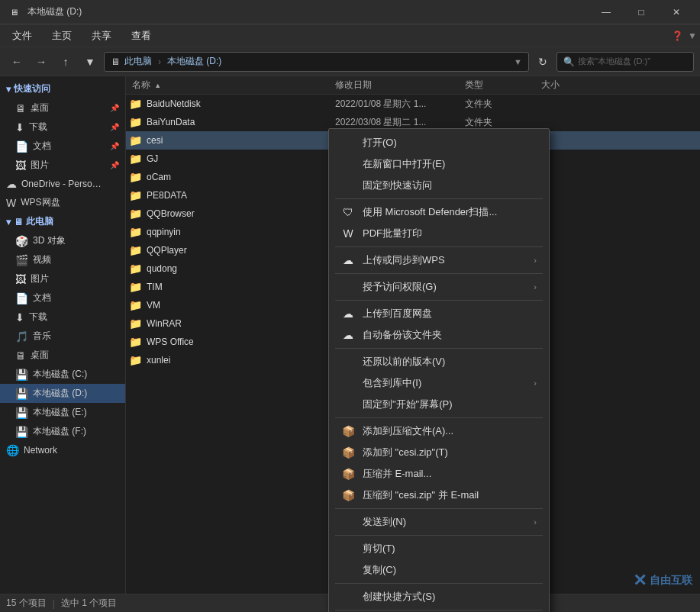 This screenshot has height=612, width=700. I want to click on recent-locations-button: ▼, so click(90, 62).